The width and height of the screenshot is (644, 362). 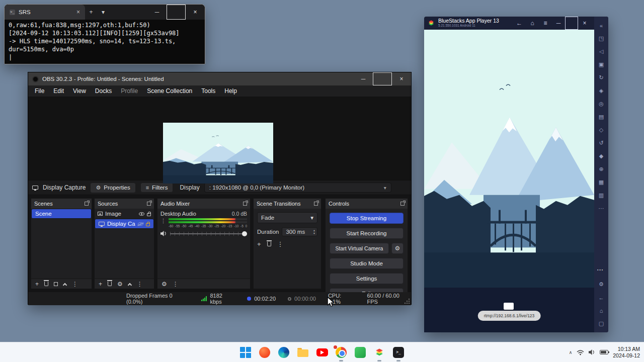 I want to click on remove-scene-button, so click(x=46, y=284).